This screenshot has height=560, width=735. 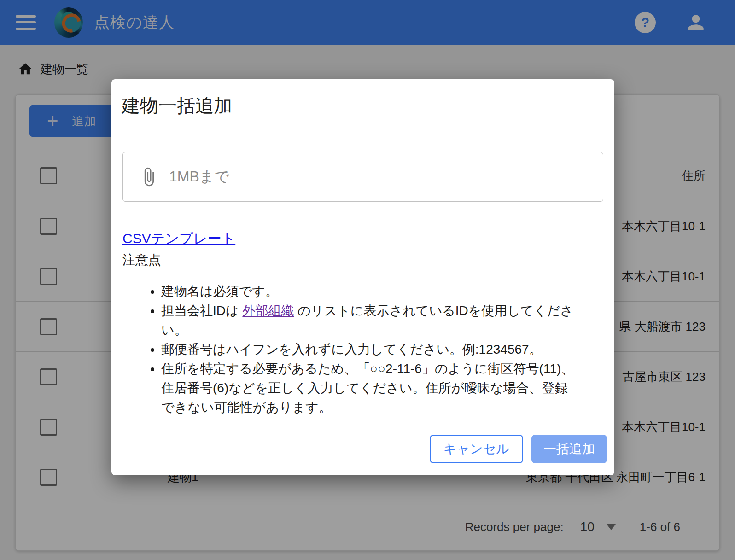 I want to click on external-org-link: 外部組織, so click(x=268, y=310).